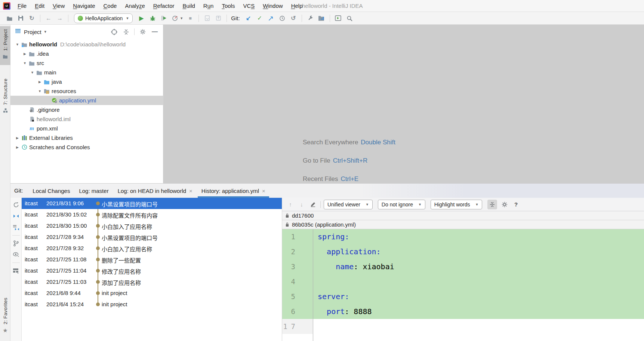  What do you see at coordinates (152, 215) in the screenshot?
I see `commit-row: itcast2021/8/30 15:02清除配置文件所有内容` at bounding box center [152, 215].